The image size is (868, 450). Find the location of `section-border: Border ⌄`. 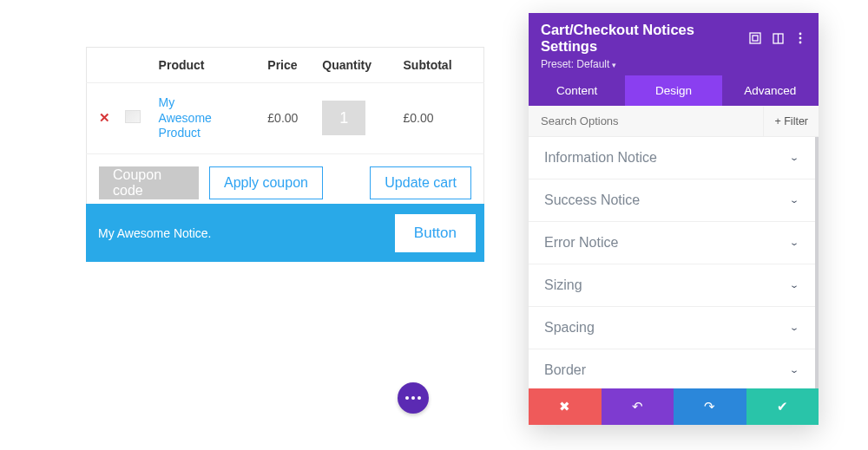

section-border: Border ⌄ is located at coordinates (672, 369).